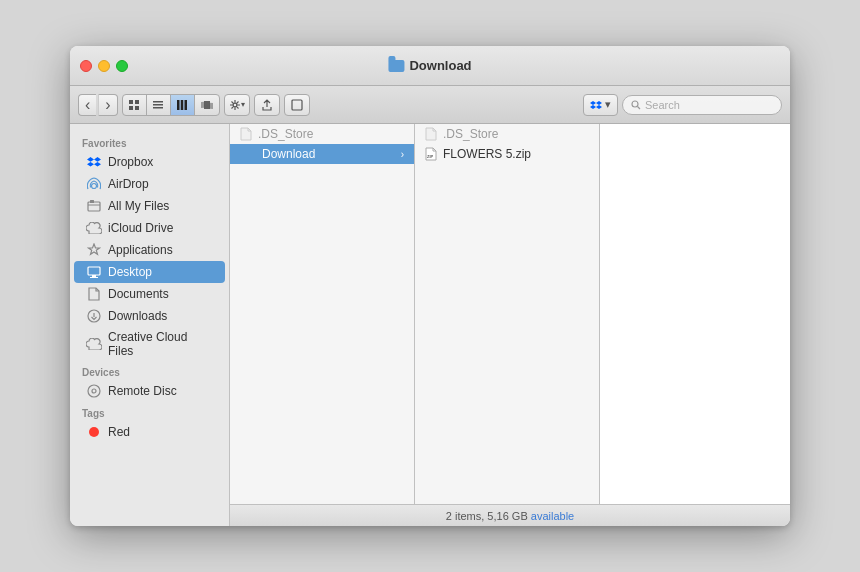 This screenshot has width=860, height=572. What do you see at coordinates (507, 154) in the screenshot?
I see `column-item-flowers-zip: ZIP FLOWERS 5.zip` at bounding box center [507, 154].